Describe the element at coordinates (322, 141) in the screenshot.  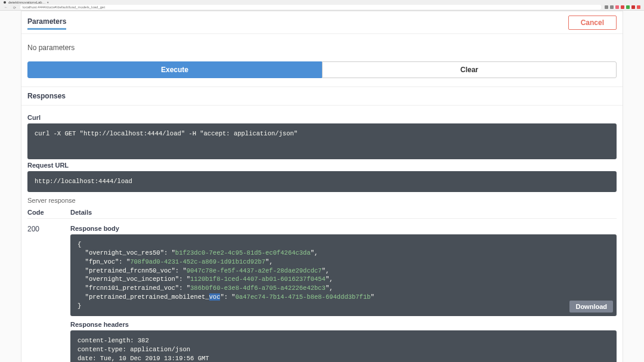
I see `curl-command: curl -X GET "http://localhost:4444/load"…` at that location.